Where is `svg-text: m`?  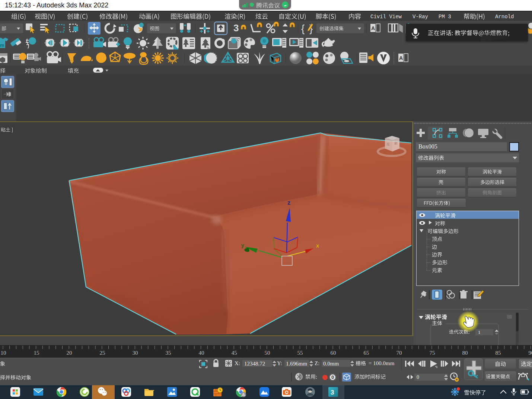 svg-text: m is located at coordinates (2, 45).